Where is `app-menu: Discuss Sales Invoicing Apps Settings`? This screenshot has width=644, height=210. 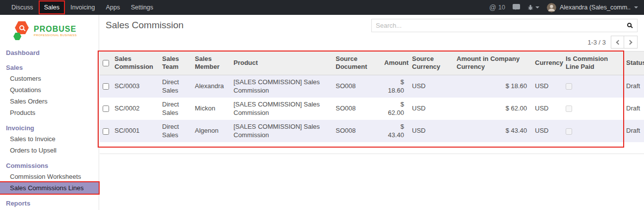 app-menu: Discuss Sales Invoicing Apps Settings is located at coordinates (79, 7).